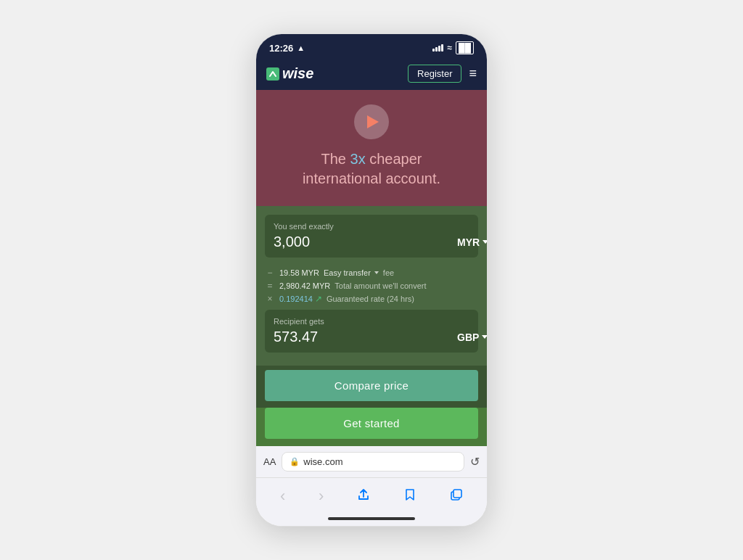 This screenshot has height=560, width=743. I want to click on status-bar: 12:26 ▲ ≈ ██, so click(372, 46).